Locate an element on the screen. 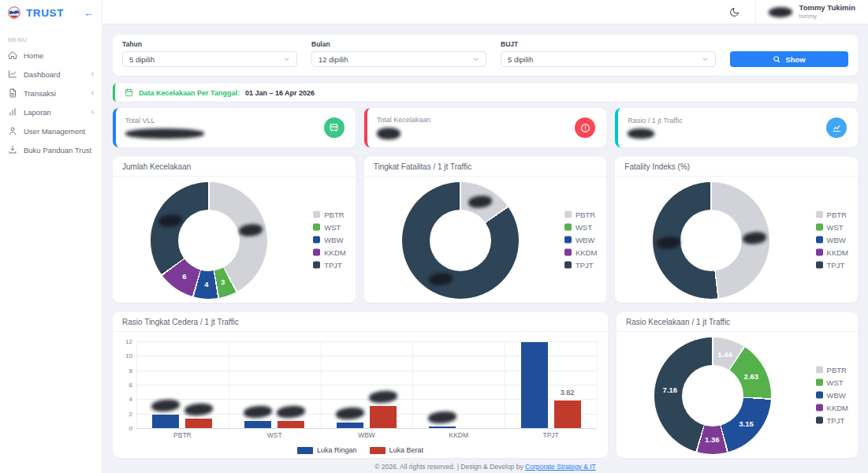  bar-luka-ringan-wst is located at coordinates (258, 424).